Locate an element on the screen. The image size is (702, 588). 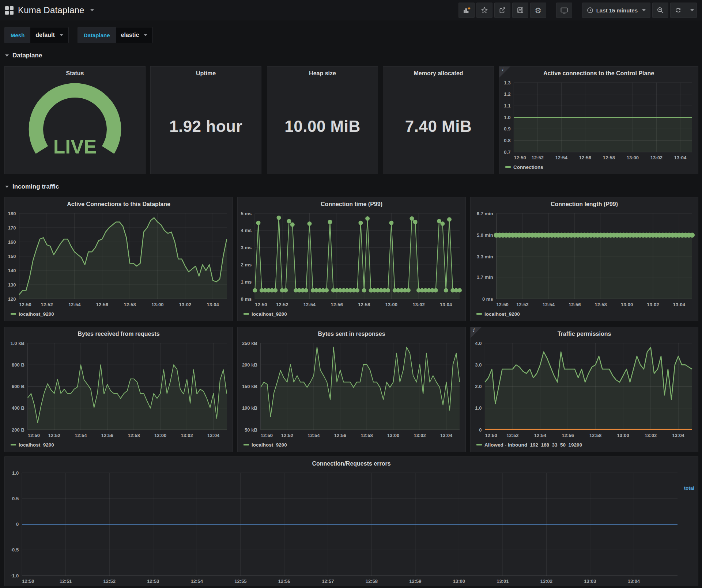
share-icon is located at coordinates (502, 10).